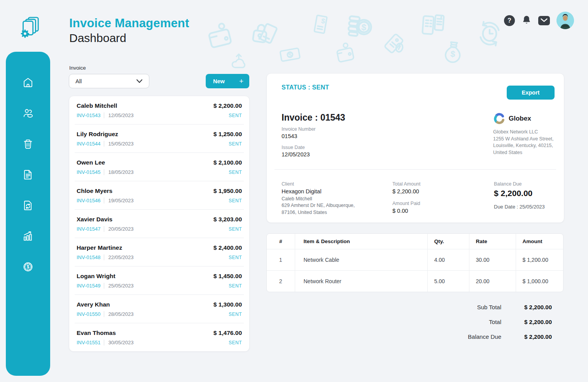 The image size is (588, 382). What do you see at coordinates (263, 35) in the screenshot?
I see `lock-cards-icon` at bounding box center [263, 35].